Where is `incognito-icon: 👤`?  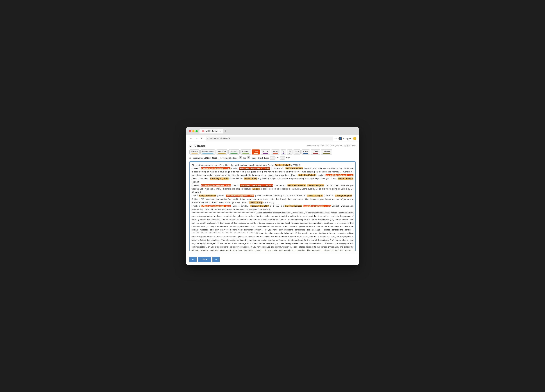
incognito-icon: 👤 is located at coordinates (340, 139).